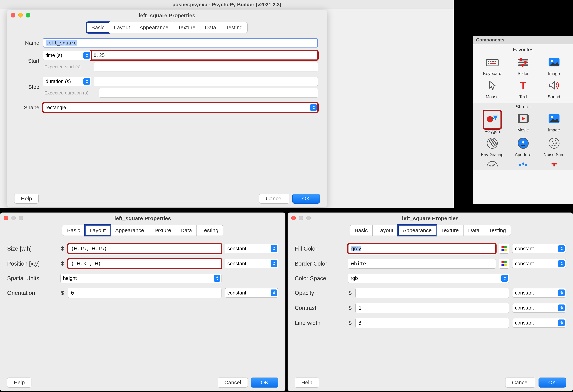 The width and height of the screenshot is (573, 392). What do you see at coordinates (251, 249) in the screenshot?
I see `size-mode-dropdown: constant` at bounding box center [251, 249].